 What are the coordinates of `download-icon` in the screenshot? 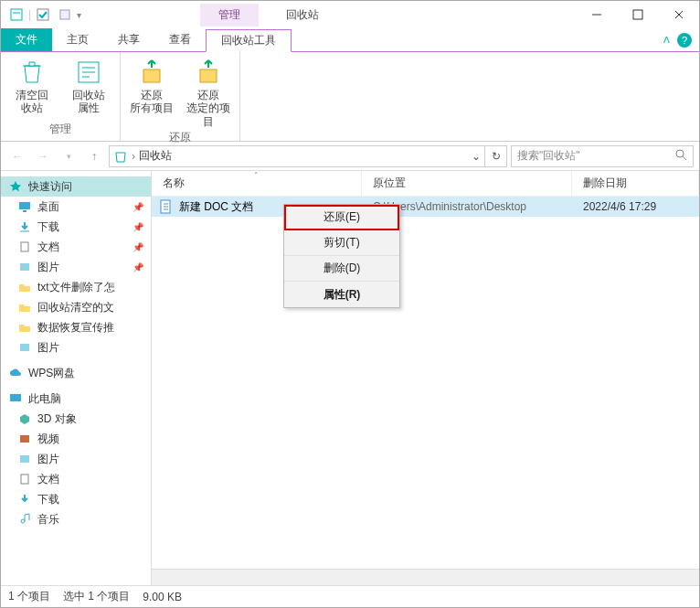 It's located at (25, 499).